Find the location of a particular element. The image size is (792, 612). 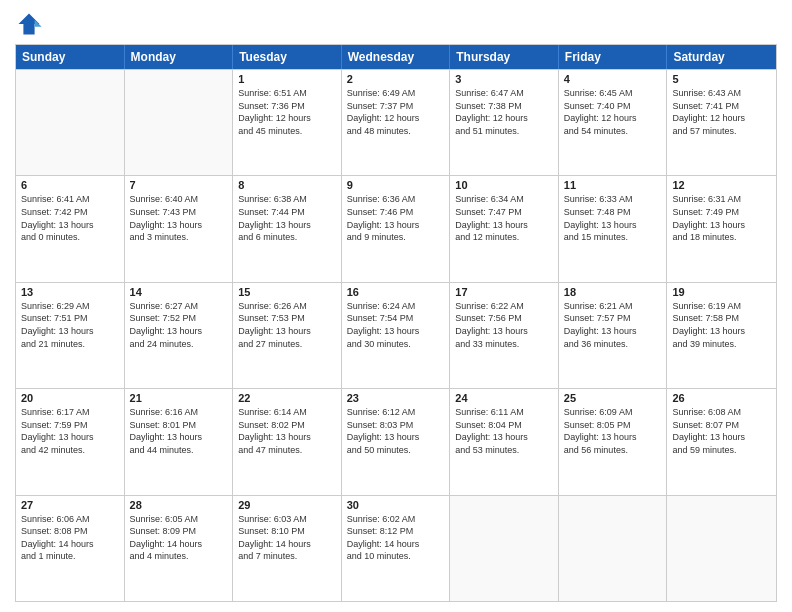

cell-info-line: Sunrise: 6:51 AM is located at coordinates (287, 94).